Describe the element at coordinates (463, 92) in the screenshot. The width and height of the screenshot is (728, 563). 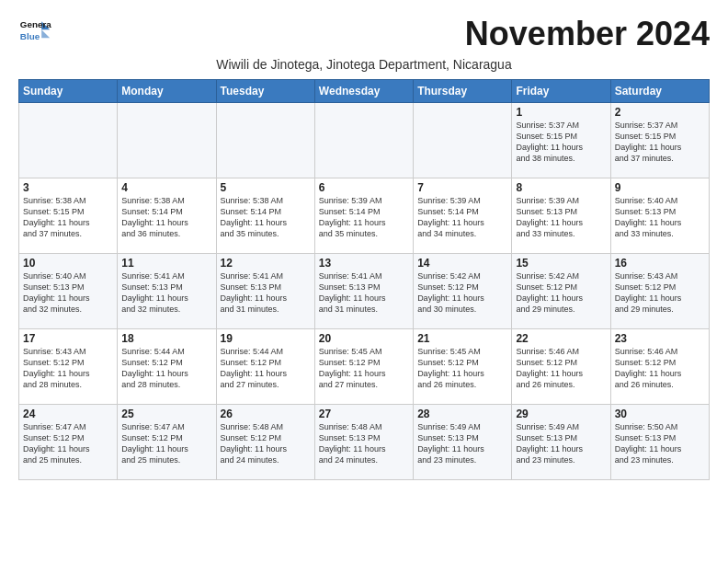
I see `weekday-header-thursday: Thursday` at that location.